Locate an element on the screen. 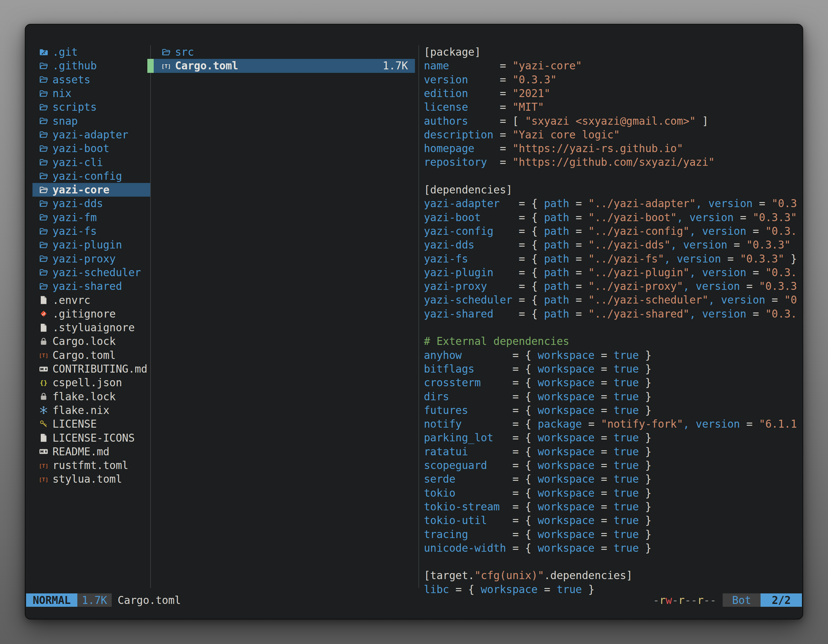  file-size-label: 1.7K is located at coordinates (94, 600).